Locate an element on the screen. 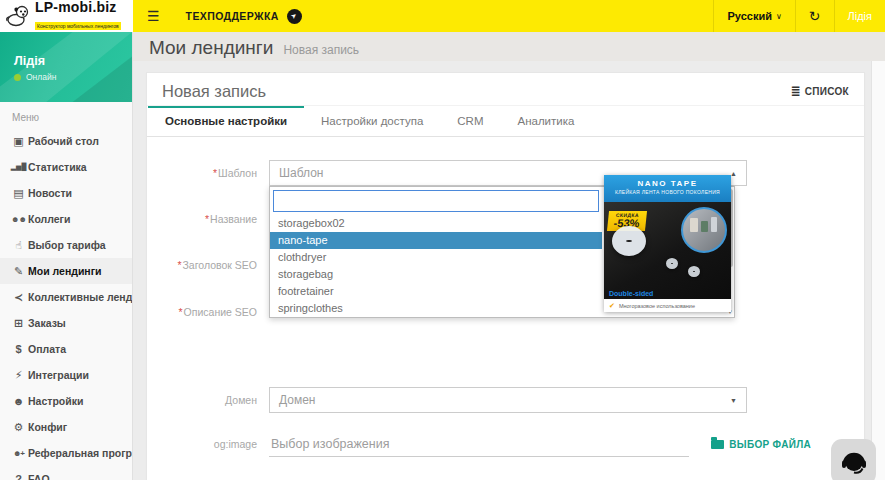  sidebar-item-label: Реферальная программа is located at coordinates (80, 453).